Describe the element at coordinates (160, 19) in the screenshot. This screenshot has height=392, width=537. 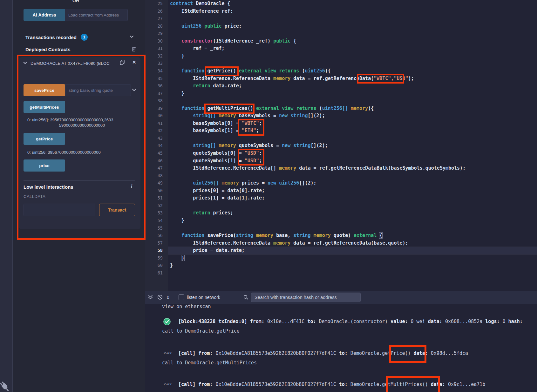
I see `gutter-line-number: 27` at that location.